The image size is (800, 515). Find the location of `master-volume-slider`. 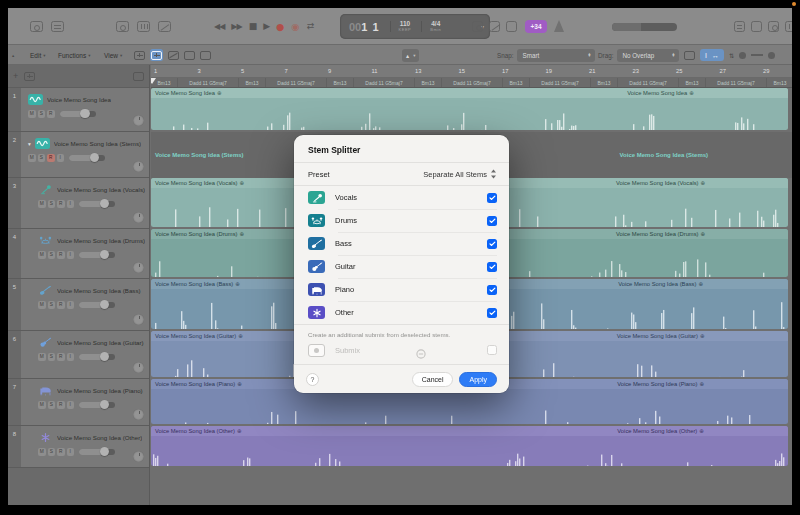

master-volume-slider is located at coordinates (644, 27).